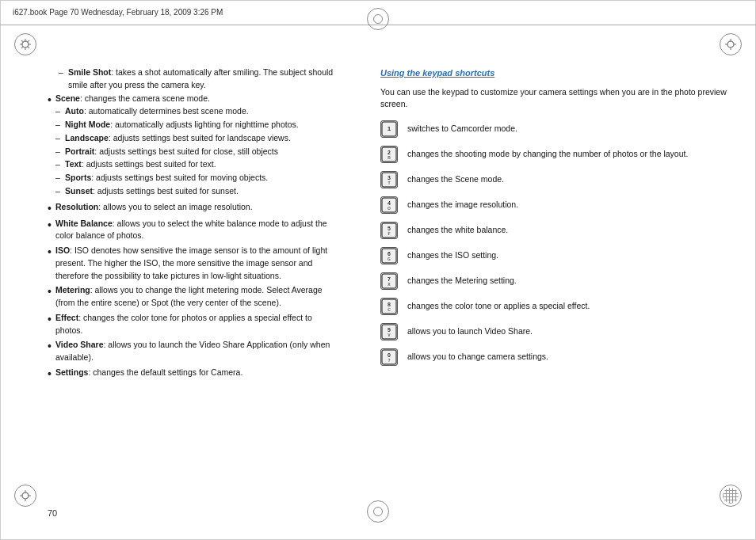 Image resolution: width=756 pixels, height=540 pixels. Describe the element at coordinates (198, 192) in the screenshot. I see `list-item-sunset: – Sunset: adjusts settings best suited f…` at that location.